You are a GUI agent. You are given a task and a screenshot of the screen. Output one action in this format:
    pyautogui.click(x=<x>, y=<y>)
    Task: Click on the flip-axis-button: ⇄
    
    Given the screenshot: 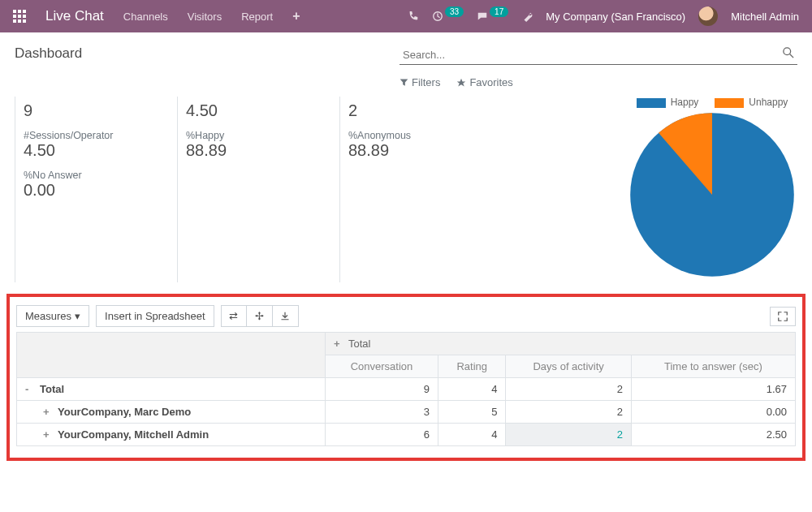 What is the action you would take?
    pyautogui.click(x=234, y=316)
    